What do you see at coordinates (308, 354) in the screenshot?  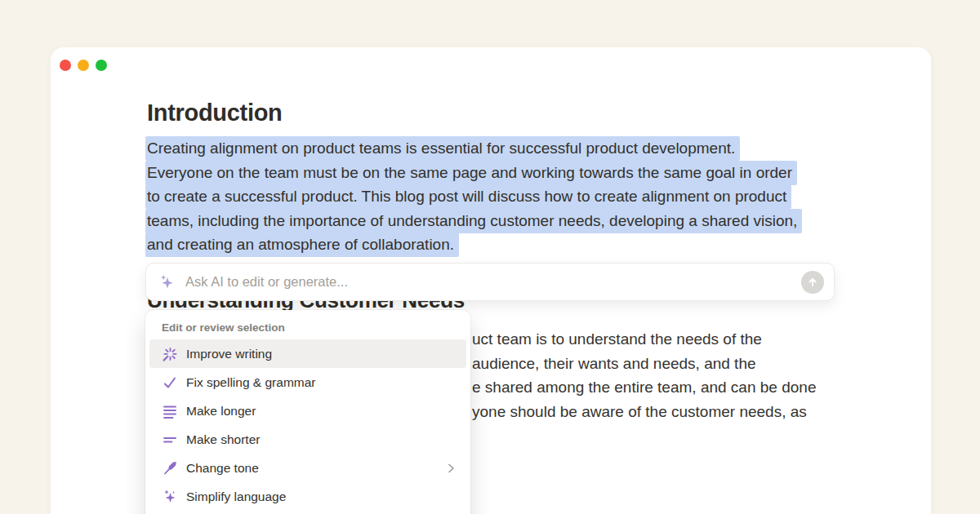 I see `menu-item-improve-writing: Improve writing` at bounding box center [308, 354].